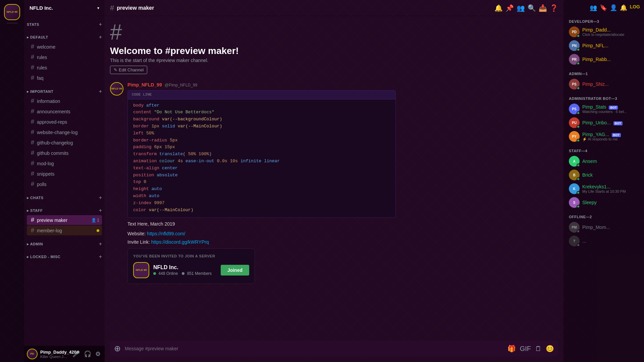 Image resolution: width=644 pixels, height=362 pixels. Describe the element at coordinates (593, 8) in the screenshot. I see `friends-icon: 👥` at that location.